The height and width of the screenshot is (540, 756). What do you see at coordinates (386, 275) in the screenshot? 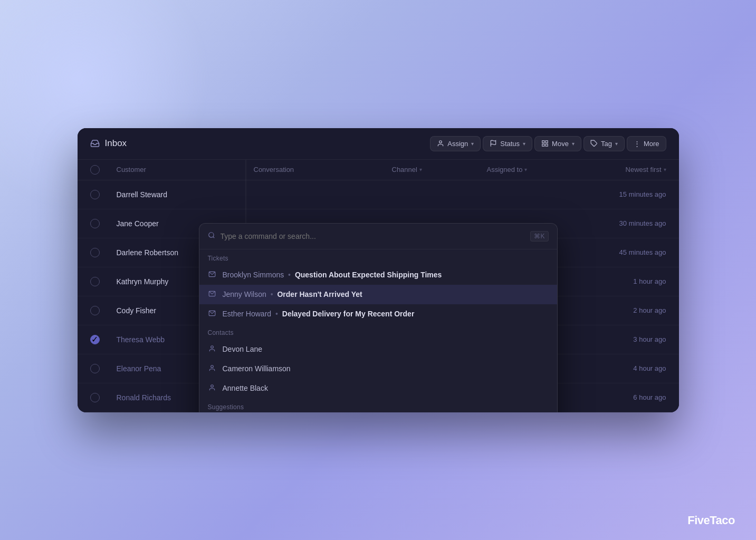
I see `ticket-text: Brooklyn Simmons • Question About Expect…` at bounding box center [386, 275].